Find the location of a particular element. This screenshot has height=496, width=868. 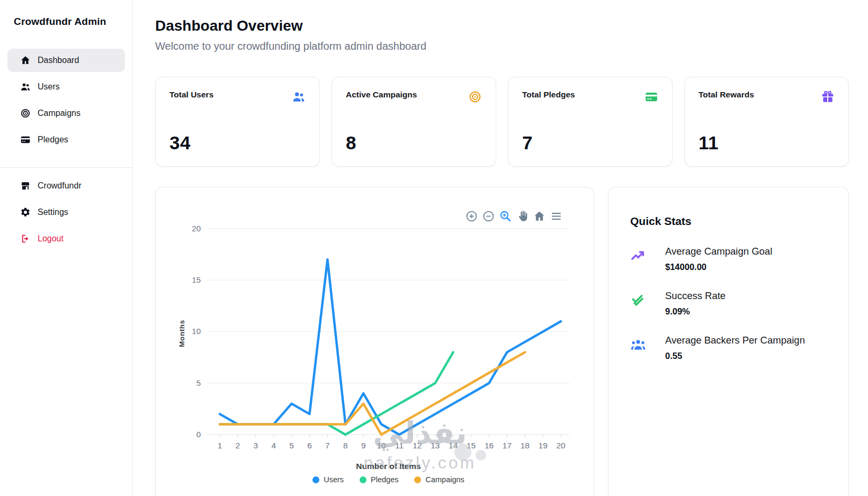

storefront-icon is located at coordinates (25, 186).